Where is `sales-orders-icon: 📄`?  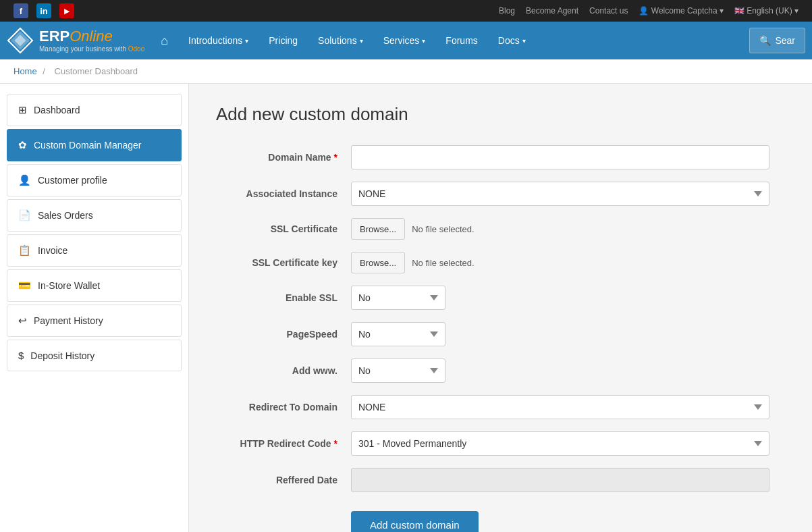
sales-orders-icon: 📄 is located at coordinates (24, 215).